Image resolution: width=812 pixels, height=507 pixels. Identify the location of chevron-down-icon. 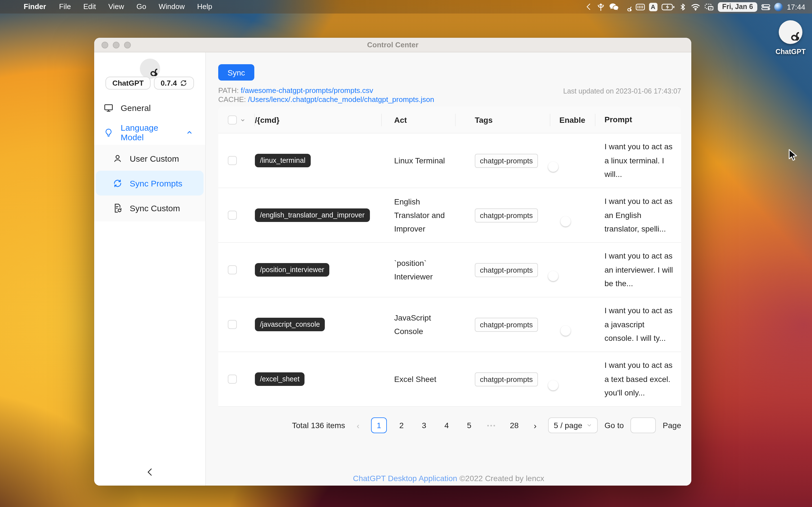
(589, 425).